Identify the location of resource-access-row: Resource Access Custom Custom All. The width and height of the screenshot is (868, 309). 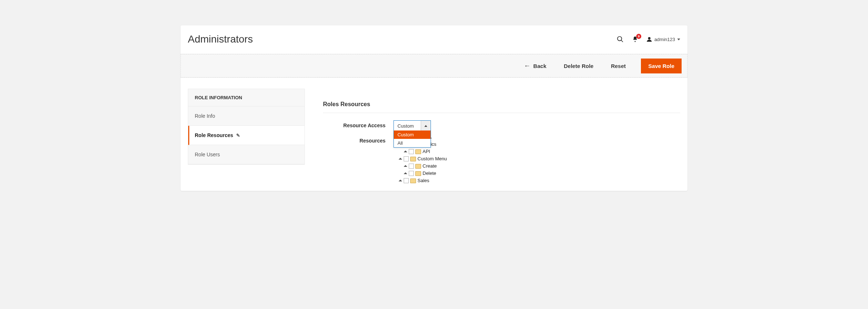
(501, 126).